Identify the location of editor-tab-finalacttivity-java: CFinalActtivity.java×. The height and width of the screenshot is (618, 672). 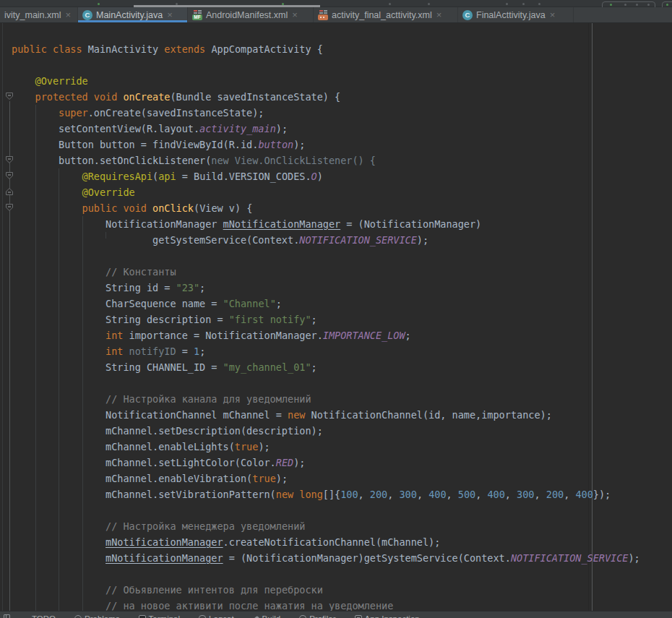
(516, 14).